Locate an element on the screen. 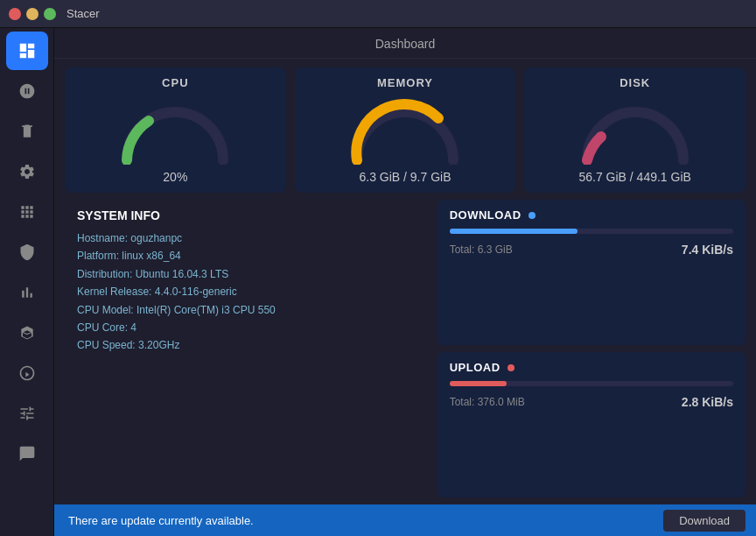 The image size is (756, 536). sidebar-item-terminal is located at coordinates (27, 454).